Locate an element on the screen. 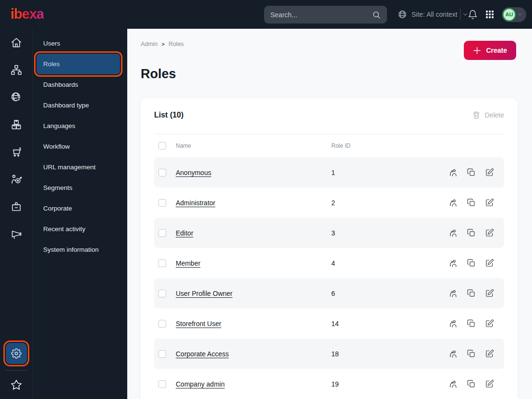 Image resolution: width=532 pixels, height=399 pixels. role-name-link: Company admin is located at coordinates (200, 384).